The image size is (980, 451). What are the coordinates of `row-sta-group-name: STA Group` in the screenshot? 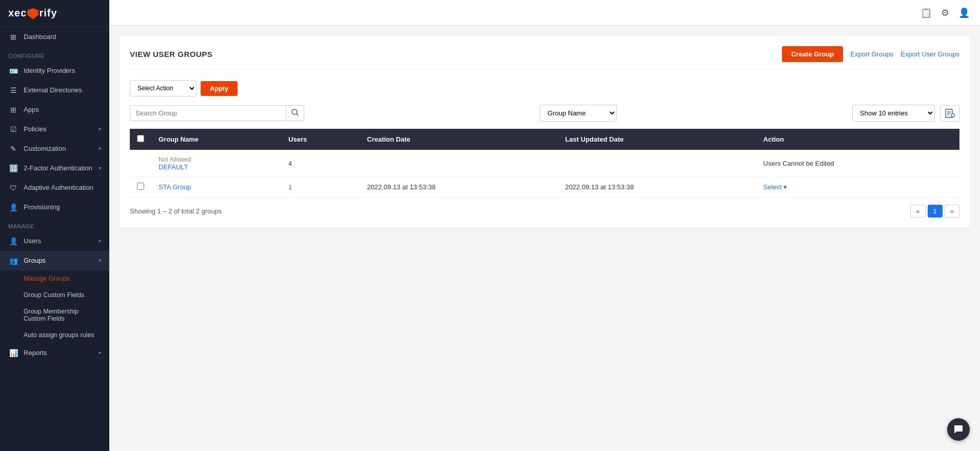 It's located at (217, 187).